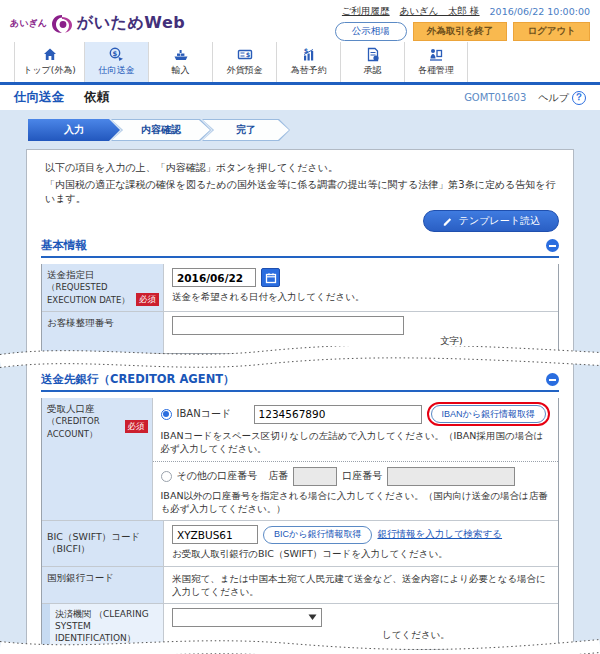 The image size is (600, 654). I want to click on nav-approval: 承認, so click(372, 62).